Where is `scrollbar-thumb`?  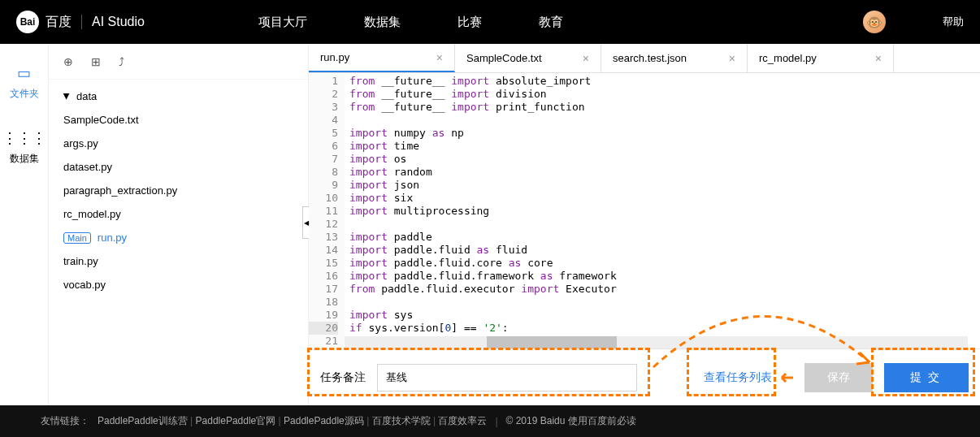
scrollbar-thumb is located at coordinates (552, 343).